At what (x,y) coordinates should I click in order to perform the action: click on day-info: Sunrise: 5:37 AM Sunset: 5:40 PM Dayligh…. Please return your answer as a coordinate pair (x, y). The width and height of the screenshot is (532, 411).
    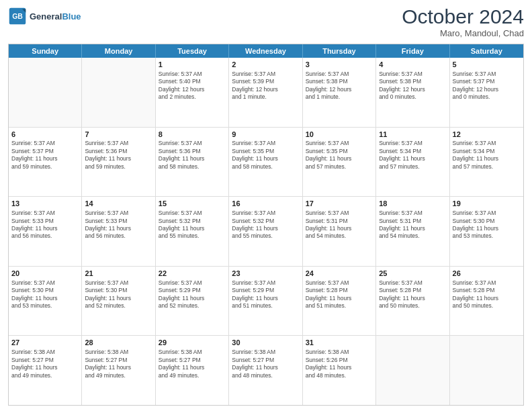
    Looking at the image, I should click on (192, 86).